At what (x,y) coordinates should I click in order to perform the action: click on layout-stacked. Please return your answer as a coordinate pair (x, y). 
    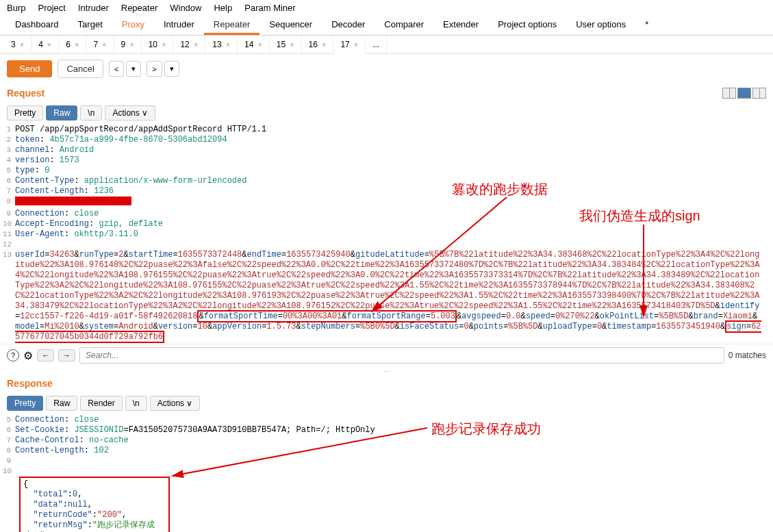
    Looking at the image, I should click on (744, 93).